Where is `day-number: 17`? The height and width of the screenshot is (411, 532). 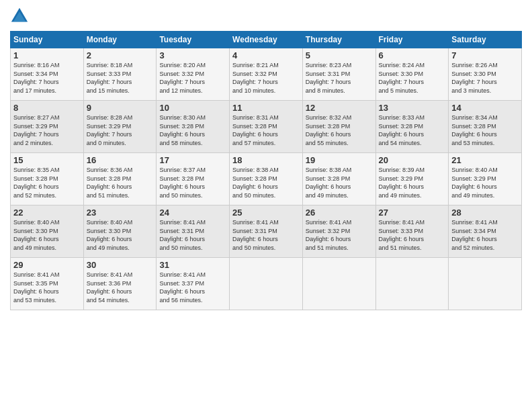
day-number: 17 is located at coordinates (193, 160).